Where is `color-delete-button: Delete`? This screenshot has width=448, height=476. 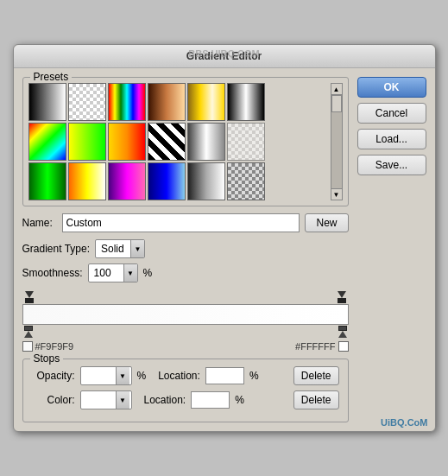
color-delete-button: Delete is located at coordinates (316, 400).